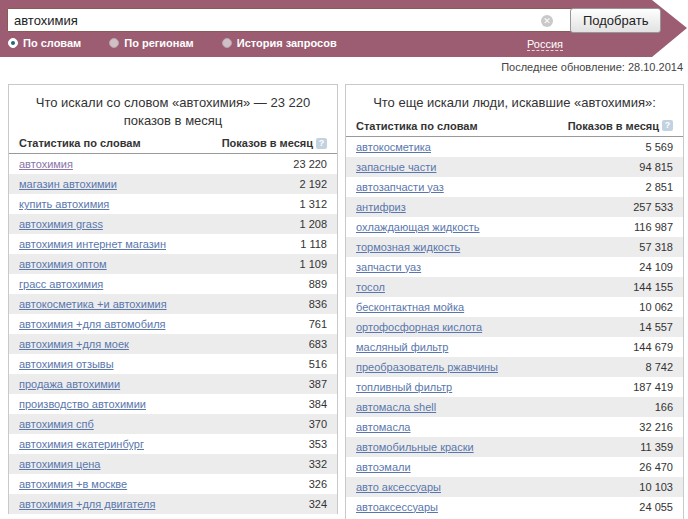 The width and height of the screenshot is (688, 519). I want to click on keyword-link: грасс автохимия, so click(61, 284).